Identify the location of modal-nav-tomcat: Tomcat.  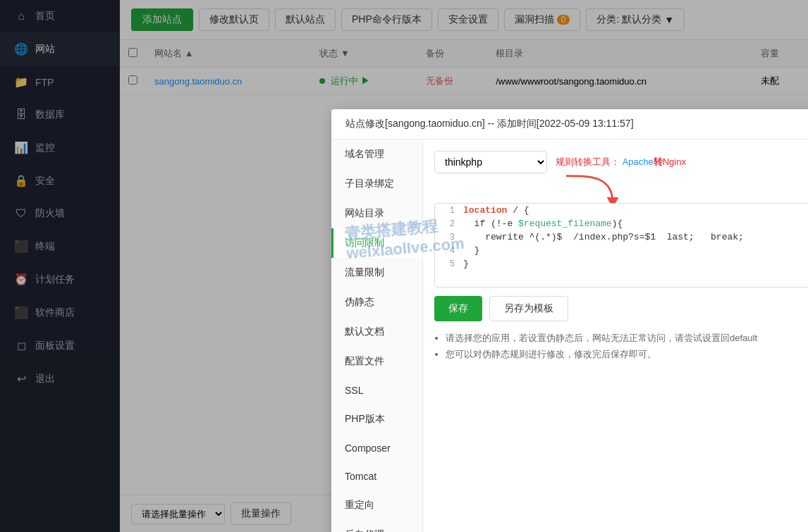
(377, 476).